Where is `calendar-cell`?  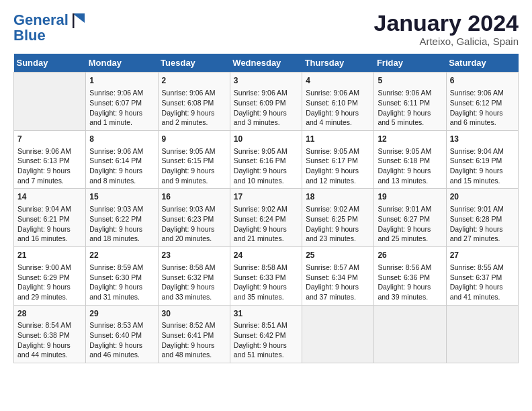
calendar-cell is located at coordinates (410, 334).